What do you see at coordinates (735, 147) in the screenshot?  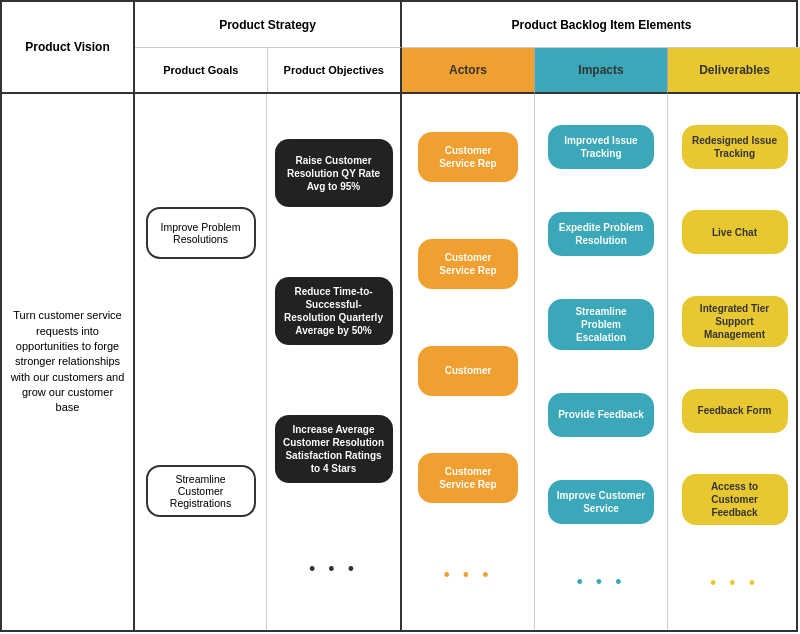 I see `deliverable-redesigned: Redesigned Issue Tracking` at bounding box center [735, 147].